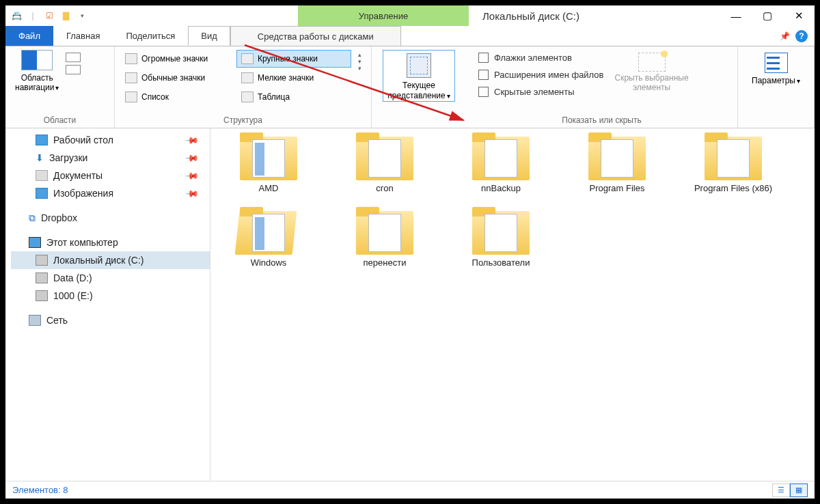  I want to click on folder-item: Program Files (x86), so click(733, 163).